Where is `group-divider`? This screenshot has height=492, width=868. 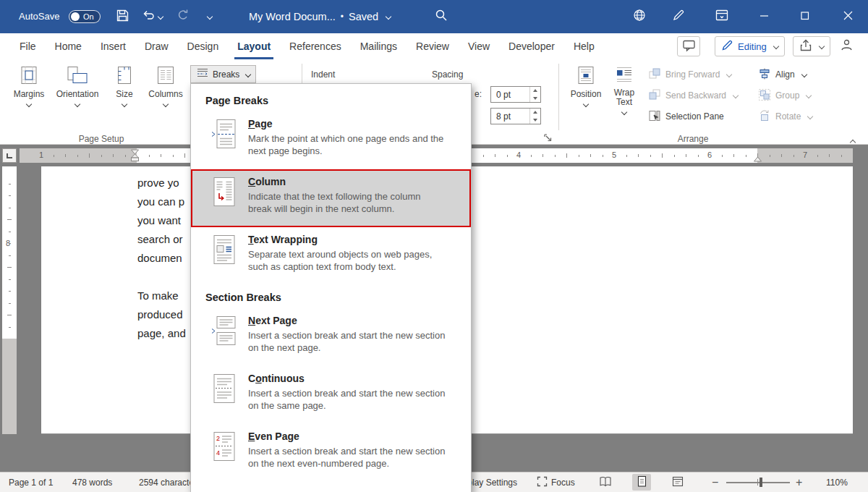
group-divider is located at coordinates (558, 97).